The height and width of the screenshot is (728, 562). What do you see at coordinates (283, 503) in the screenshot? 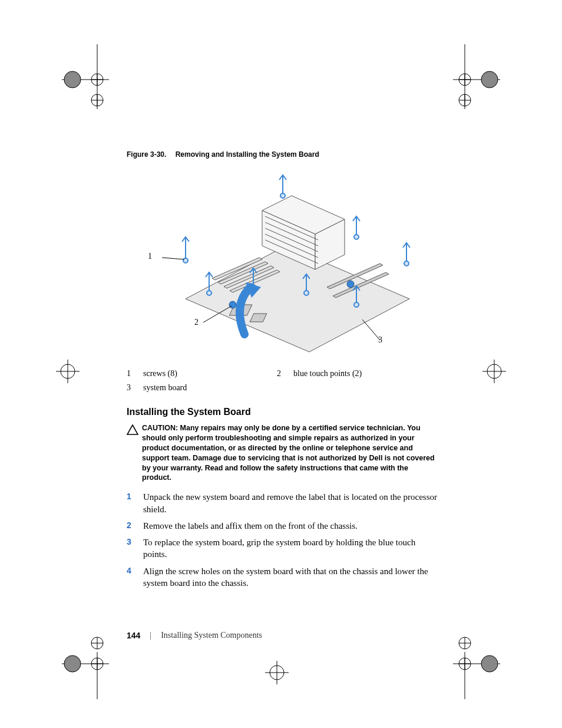
I see `step-1: Unpack the new system board and remove t…` at bounding box center [283, 503].